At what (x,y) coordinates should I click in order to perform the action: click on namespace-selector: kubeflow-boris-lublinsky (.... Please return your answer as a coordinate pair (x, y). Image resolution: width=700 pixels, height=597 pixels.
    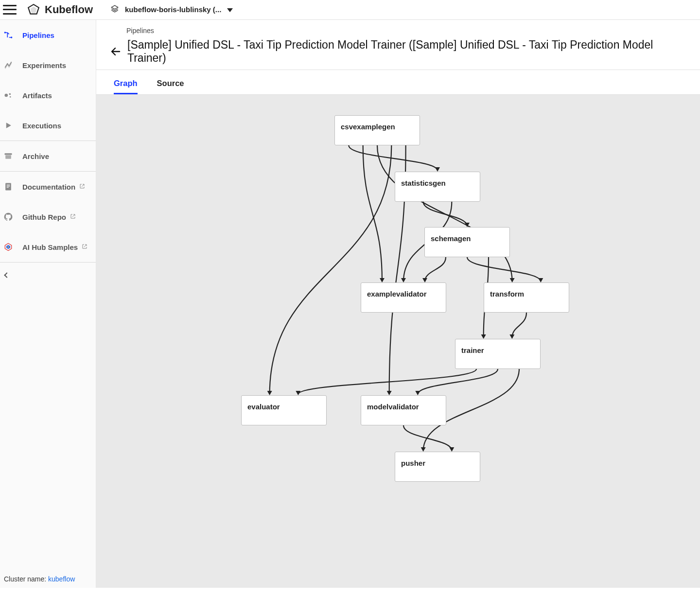
    Looking at the image, I should click on (172, 10).